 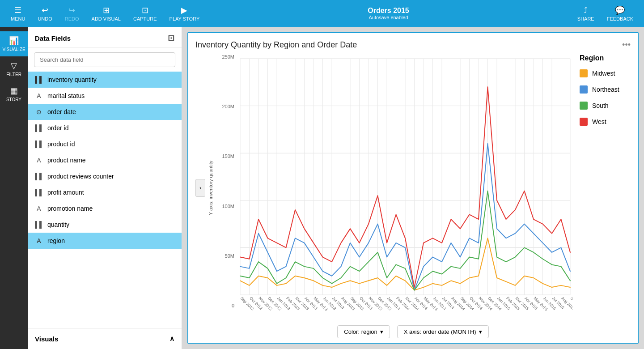 What do you see at coordinates (45, 13) in the screenshot?
I see `undo-button: ↩ UNDO` at bounding box center [45, 13].